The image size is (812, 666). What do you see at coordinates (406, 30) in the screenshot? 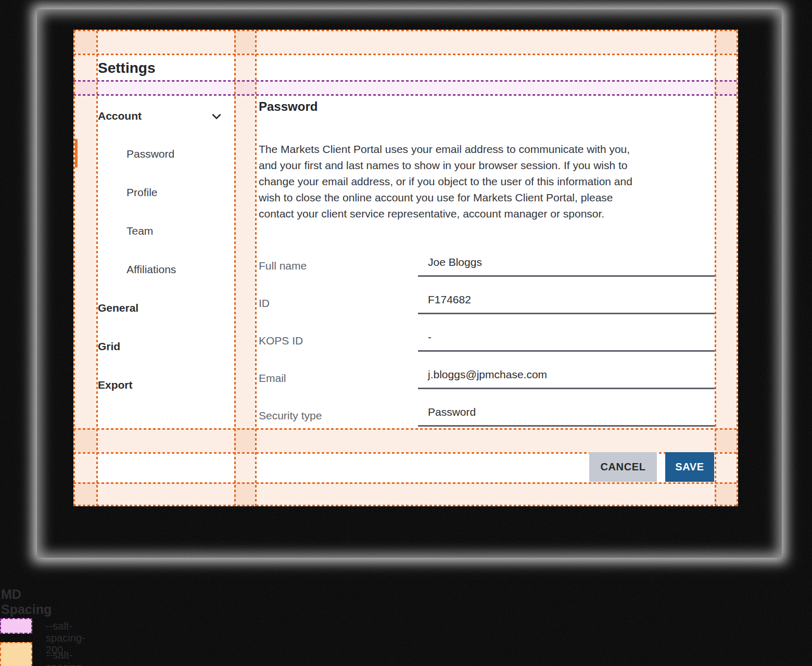
I see `guide-line-top-edge` at bounding box center [406, 30].